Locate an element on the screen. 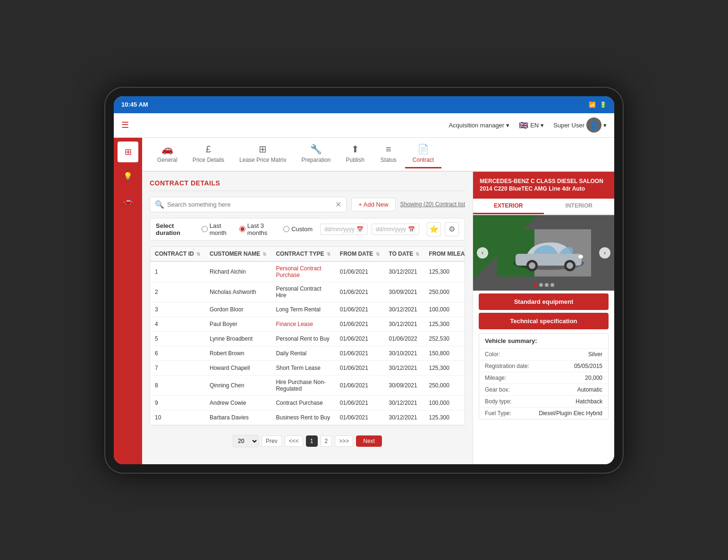  page-1-button: 1 is located at coordinates (312, 441).